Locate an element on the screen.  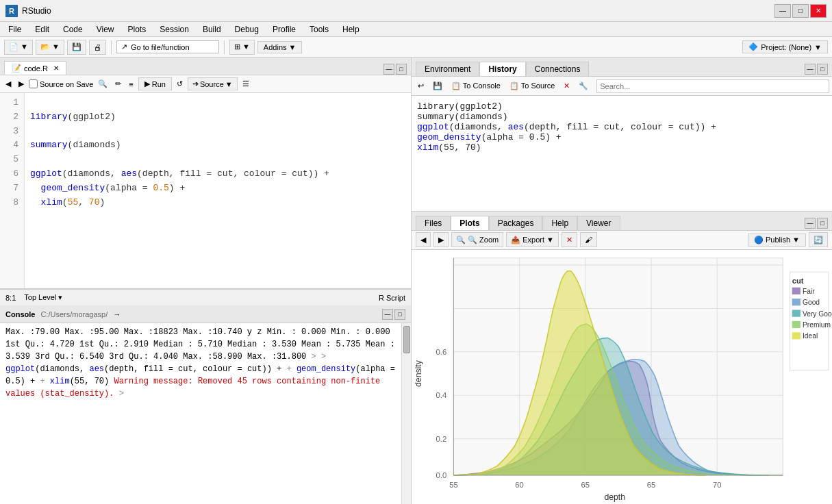
publish-label: Publish is located at coordinates (778, 240).